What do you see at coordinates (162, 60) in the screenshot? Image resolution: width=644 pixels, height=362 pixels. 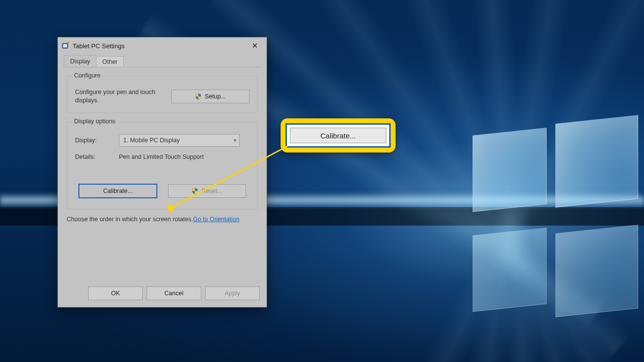 I see `tab-strip: Display Other` at bounding box center [162, 60].